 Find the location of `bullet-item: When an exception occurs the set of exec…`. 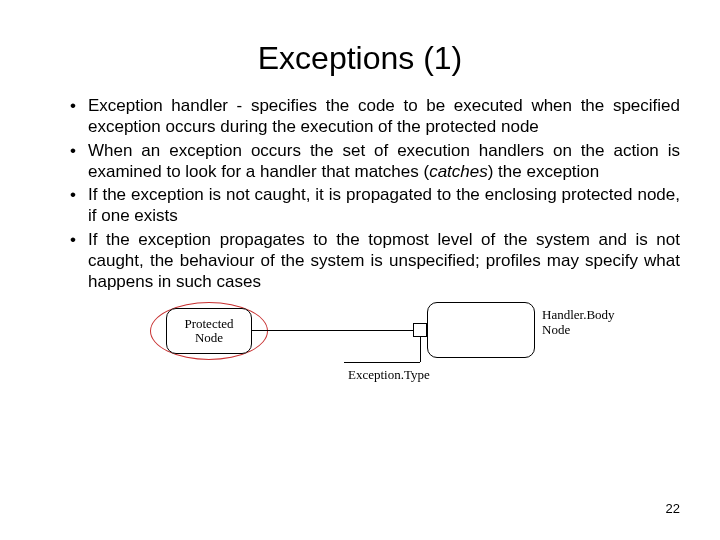

bullet-item: When an exception occurs the set of exec… is located at coordinates (375, 162).